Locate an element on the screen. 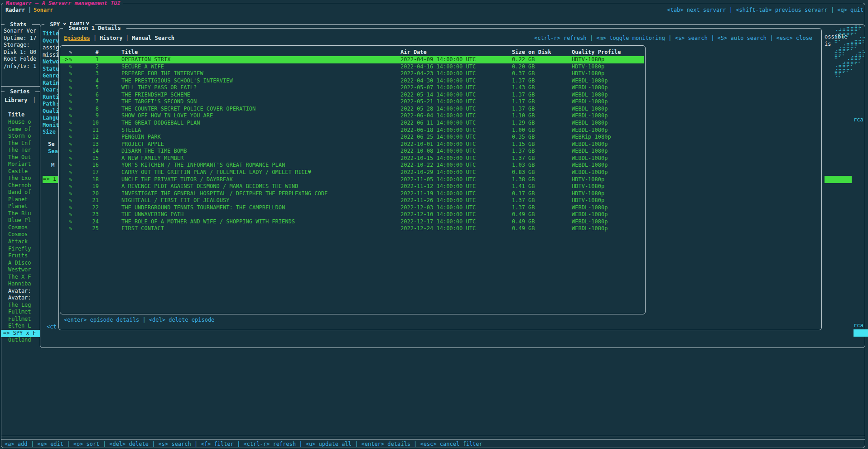 Image resolution: width=868 pixels, height=449 pixels. episode-row: ✎23THE UNWAVERING PATH2022-12-10 14:00:0… is located at coordinates (434, 215).